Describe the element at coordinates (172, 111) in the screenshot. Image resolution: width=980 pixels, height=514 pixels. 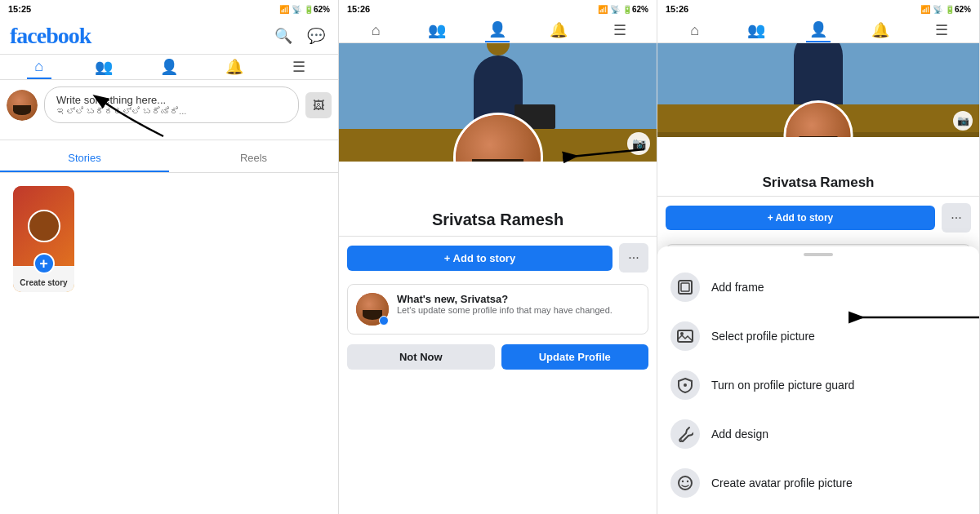
I see `post-input-sub: ಇಲ್ಲಿ ಬರೆದರಲ್ಲಿ ಬರೆಯಿರಿ...` at that location.